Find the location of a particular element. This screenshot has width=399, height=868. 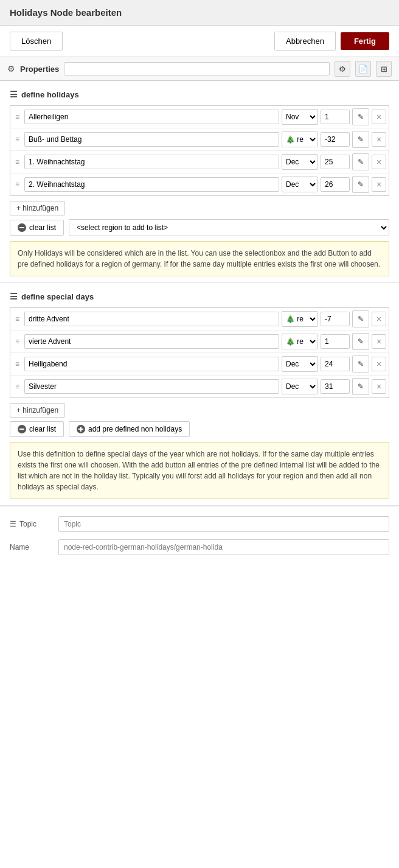

properties-grid-button: ⊞ is located at coordinates (384, 69).